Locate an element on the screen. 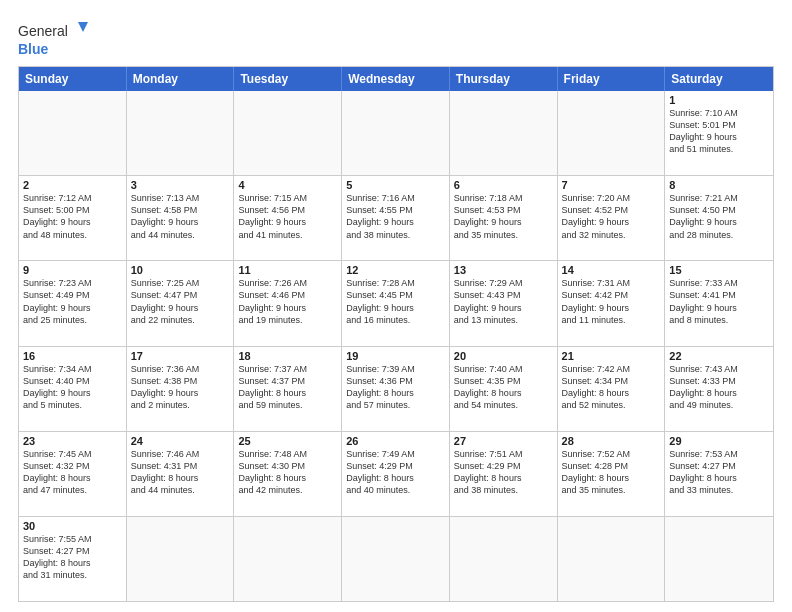 The width and height of the screenshot is (792, 612). day-cell: 4Sunrise: 7:15 AM Sunset: 4:56 PM Daylig… is located at coordinates (288, 218).